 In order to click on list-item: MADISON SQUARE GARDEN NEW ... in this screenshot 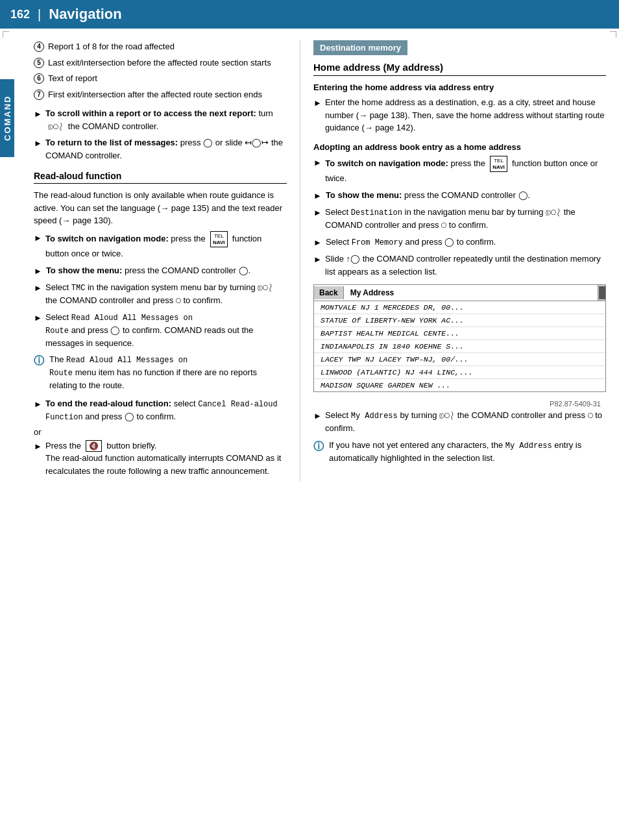, I will do `click(459, 386)`.